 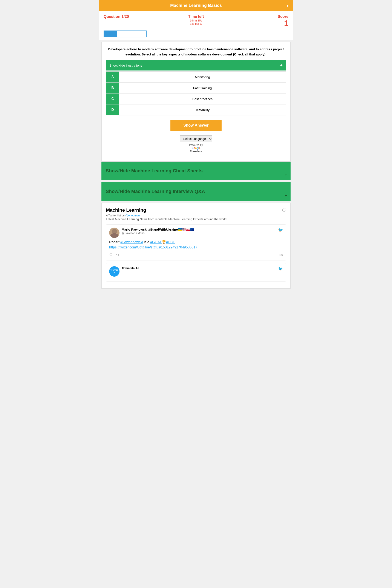 I want to click on score-value: 1, so click(x=258, y=24).